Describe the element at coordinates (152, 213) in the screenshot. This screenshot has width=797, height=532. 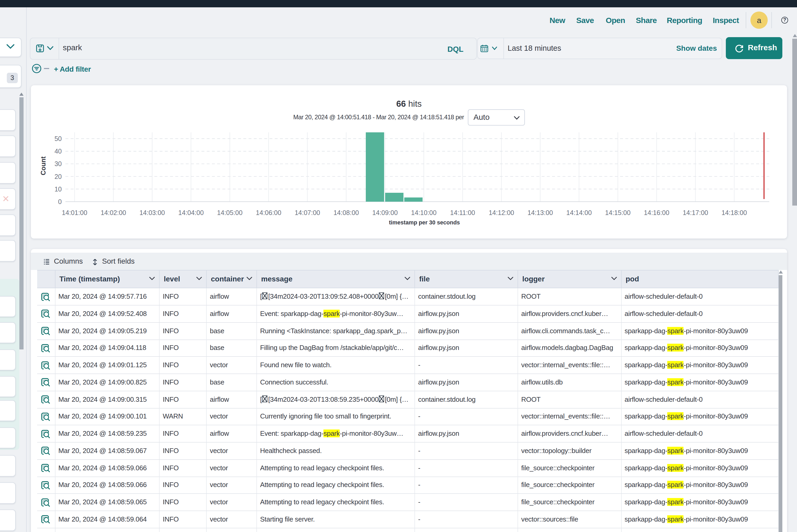
I see `svg-text: 14:03:00` at that location.